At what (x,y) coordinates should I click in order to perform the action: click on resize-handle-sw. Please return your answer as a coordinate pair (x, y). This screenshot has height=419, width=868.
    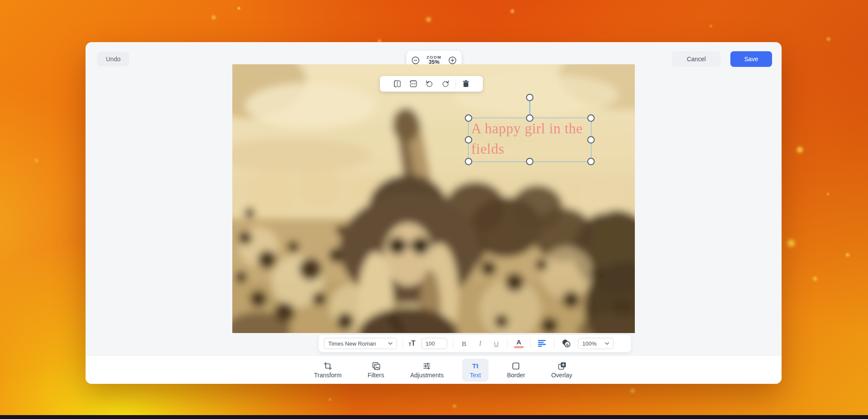
    Looking at the image, I should click on (469, 162).